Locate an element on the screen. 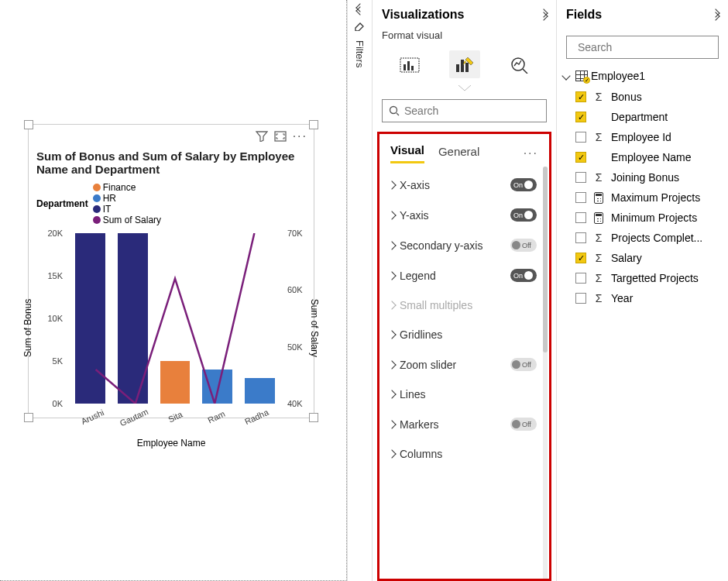  field-bonus: ✓ΣBonus is located at coordinates (643, 97).